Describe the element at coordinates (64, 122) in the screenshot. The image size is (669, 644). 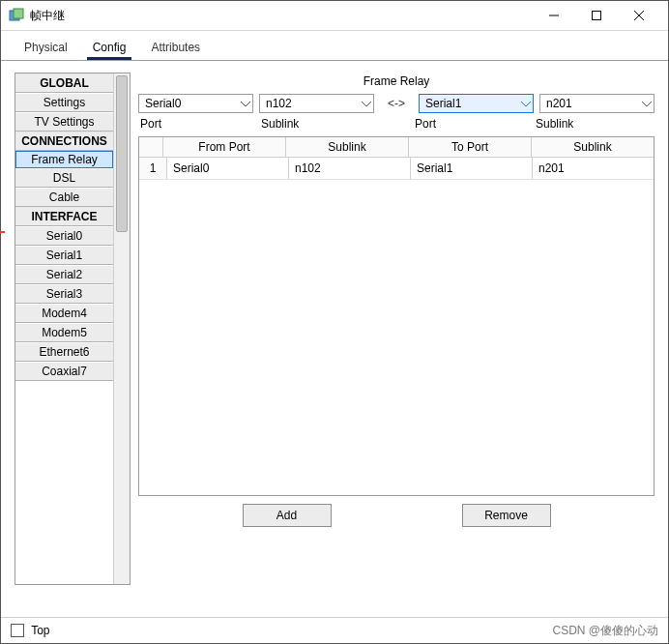
I see `sidebar-item: TV Settings` at that location.